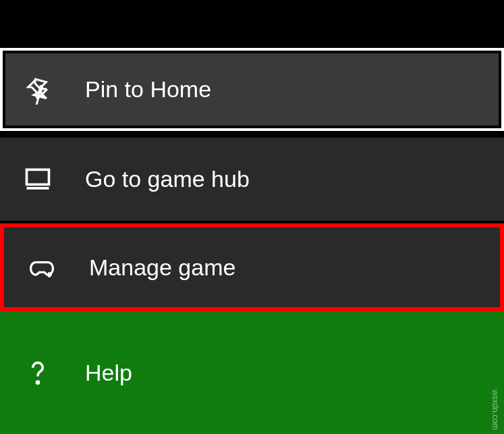 Image resolution: width=504 pixels, height=434 pixels. I want to click on manage-game-label: Manage game, so click(162, 267).